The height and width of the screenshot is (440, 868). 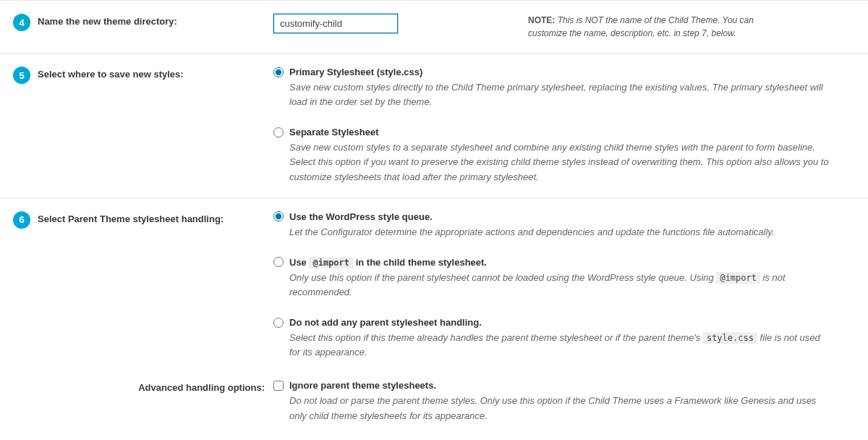 What do you see at coordinates (111, 73) in the screenshot?
I see `step-5-label: Select where to save new styles:` at bounding box center [111, 73].